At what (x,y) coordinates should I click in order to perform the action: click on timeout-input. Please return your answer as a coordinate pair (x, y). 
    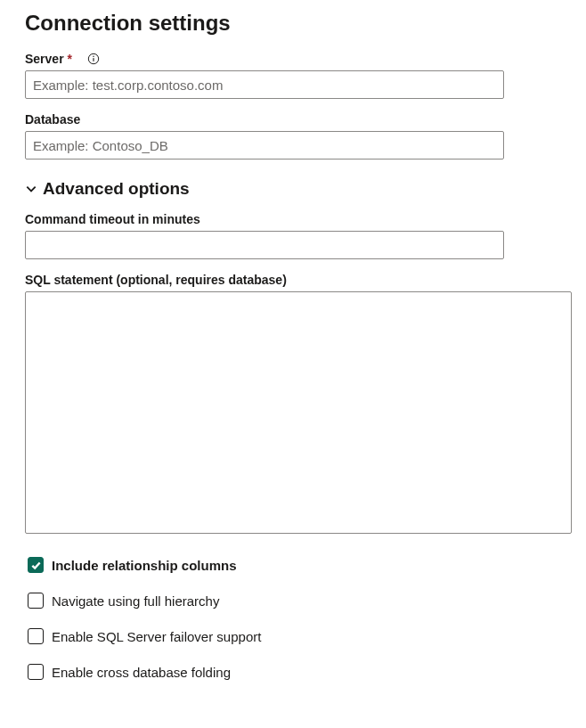
    Looking at the image, I should click on (265, 245).